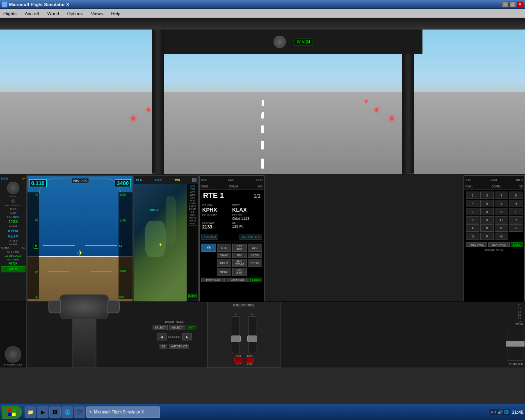 The height and width of the screenshot is (420, 525). What do you see at coordinates (472, 220) in the screenshot?
I see `rmfd-btn-k: K` at bounding box center [472, 220].